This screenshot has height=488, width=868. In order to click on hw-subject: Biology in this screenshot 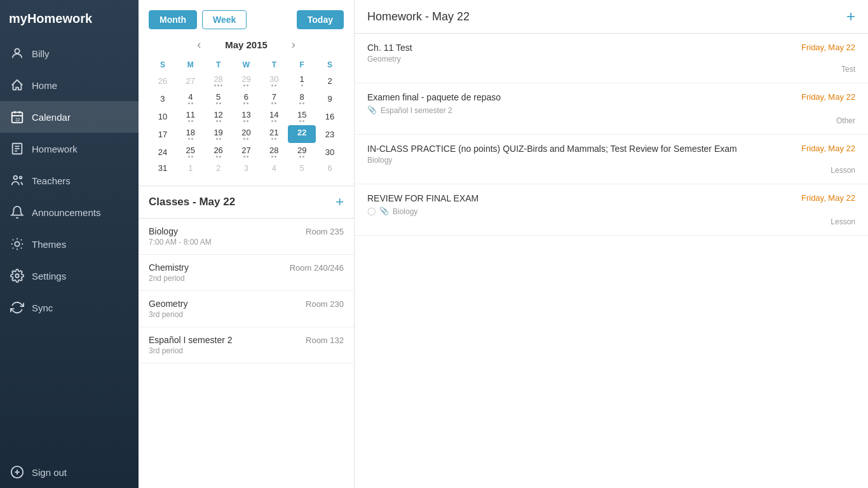, I will do `click(611, 160)`.